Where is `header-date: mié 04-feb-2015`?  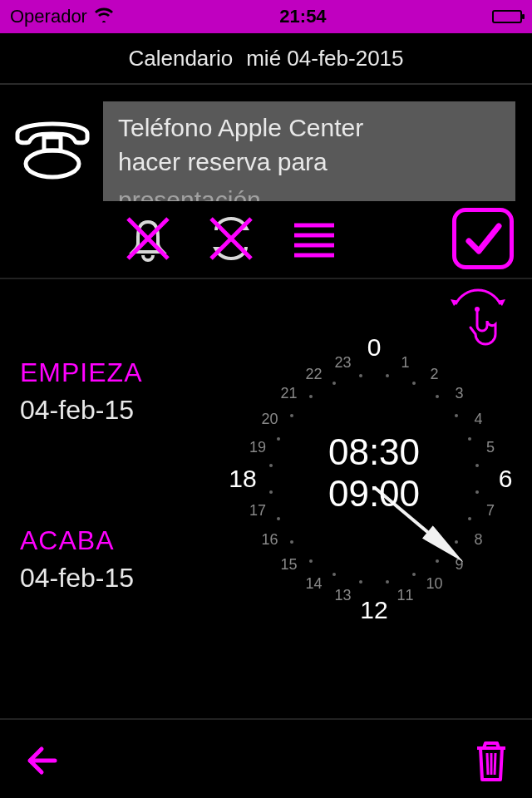
header-date: mié 04-feb-2015 is located at coordinates (324, 58).